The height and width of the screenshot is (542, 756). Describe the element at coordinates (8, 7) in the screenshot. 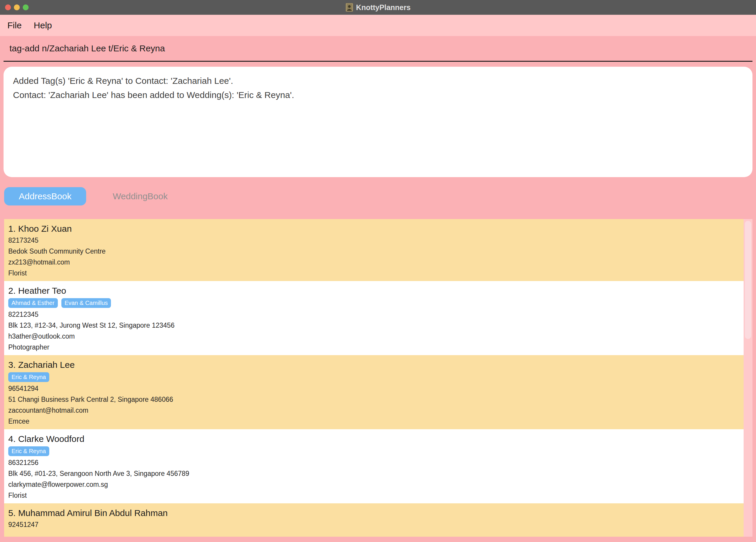

I see `close-button` at that location.